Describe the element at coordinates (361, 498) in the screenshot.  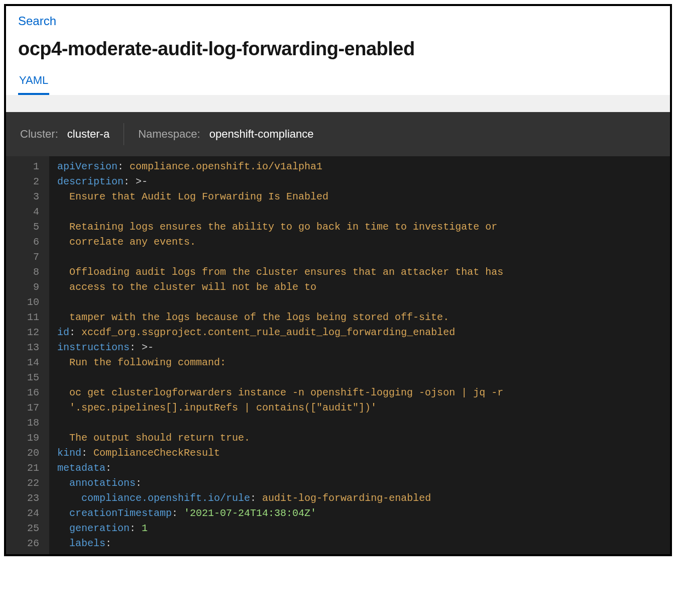
I see `code-line: compliance.openshift.io/rule: audit-log-…` at that location.